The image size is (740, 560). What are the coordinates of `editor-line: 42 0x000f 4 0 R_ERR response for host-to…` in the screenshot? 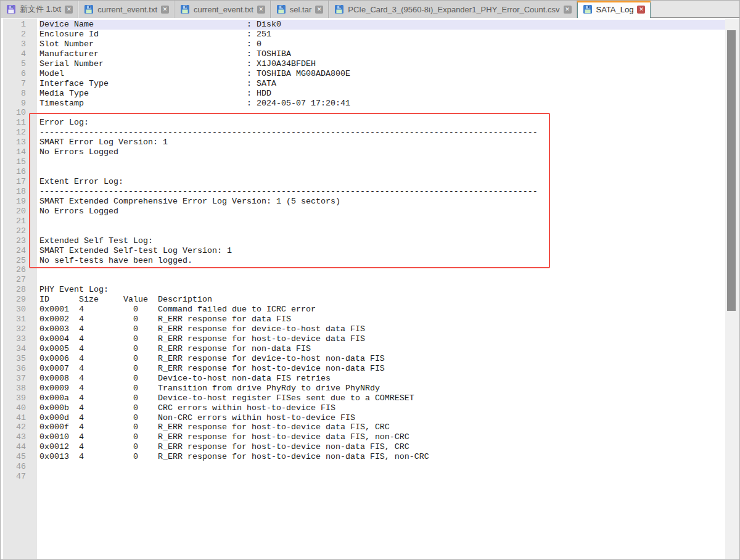 It's located at (364, 427).